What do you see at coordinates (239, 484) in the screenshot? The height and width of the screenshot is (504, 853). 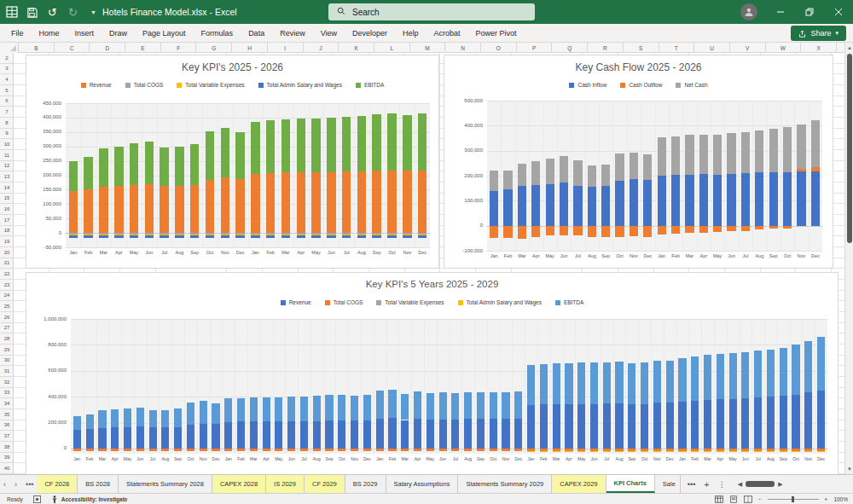 I see `sheet-tab-capex-2028: CAPEX 2028` at bounding box center [239, 484].